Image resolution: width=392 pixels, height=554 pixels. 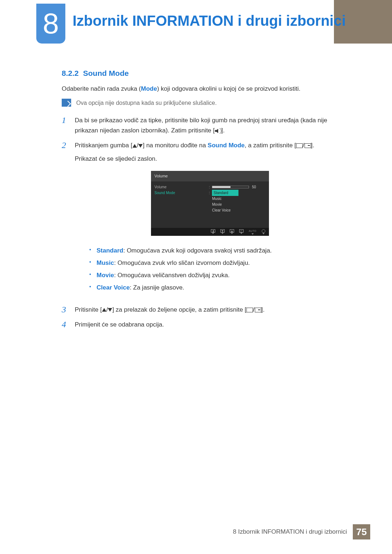 What do you see at coordinates (175, 145) in the screenshot?
I see `step-2-b: ] na monitoru dođite na` at bounding box center [175, 145].